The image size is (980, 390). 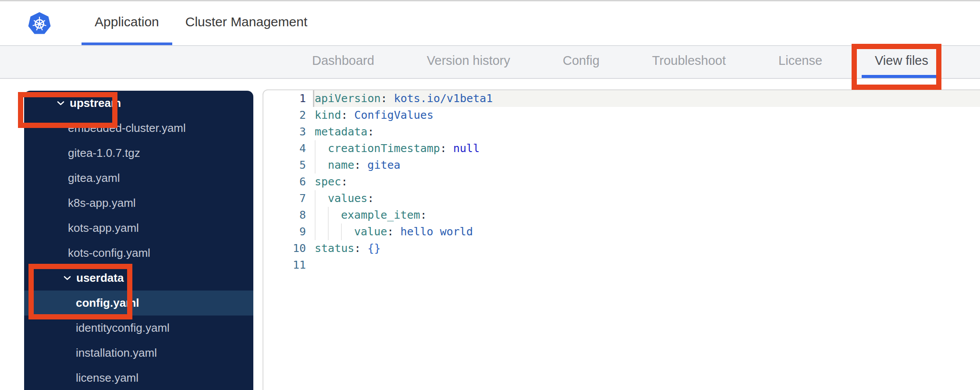 What do you see at coordinates (39, 24) in the screenshot?
I see `kubernetes-logo-icon` at bounding box center [39, 24].